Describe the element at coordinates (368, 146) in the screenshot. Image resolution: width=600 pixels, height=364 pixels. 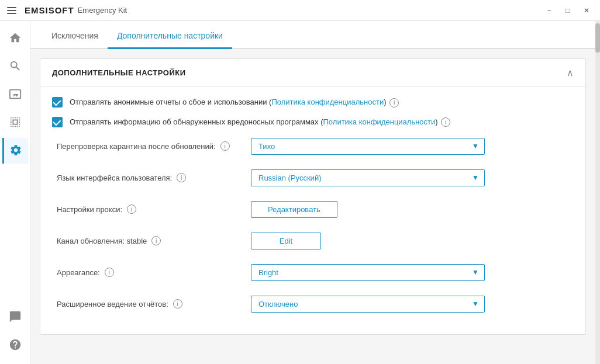
I see `control-quarantine: Тихо Стандартно Детально ▼` at that location.